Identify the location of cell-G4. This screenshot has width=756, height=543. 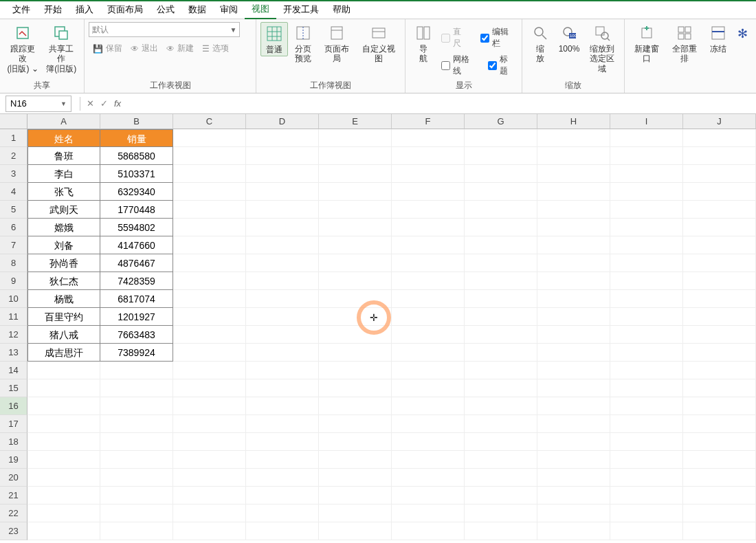
(501, 192).